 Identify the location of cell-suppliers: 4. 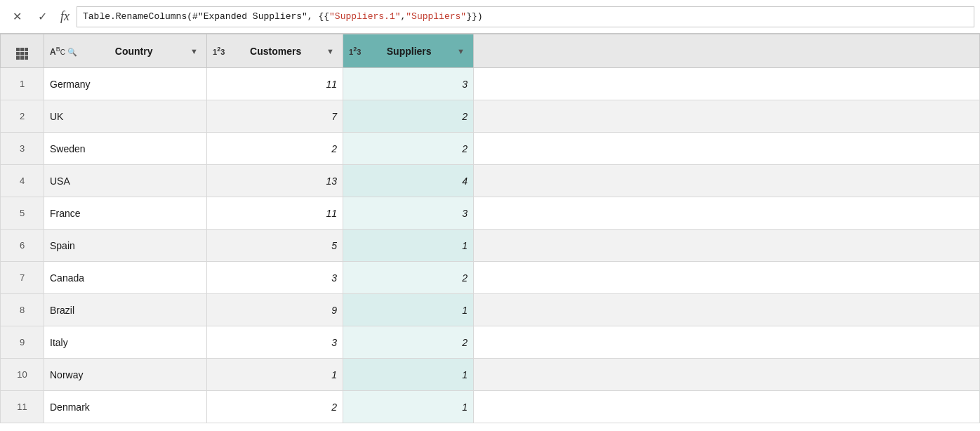
(409, 181).